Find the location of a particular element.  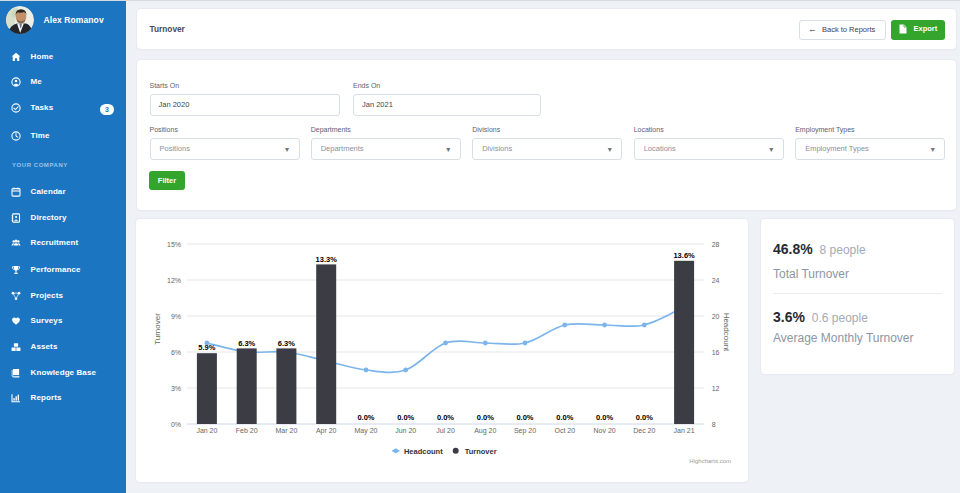

svg-text: Feb 20 is located at coordinates (247, 430).